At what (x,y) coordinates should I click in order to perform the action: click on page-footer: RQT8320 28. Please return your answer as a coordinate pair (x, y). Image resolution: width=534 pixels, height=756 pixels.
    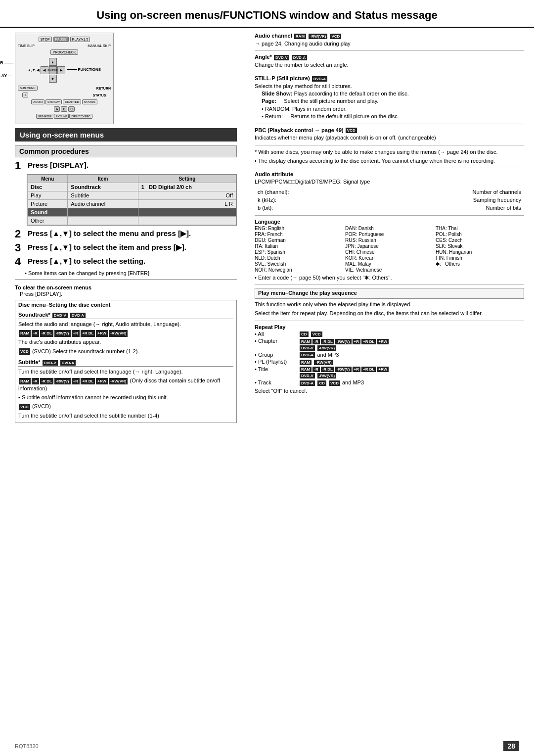
    Looking at the image, I should click on (267, 746).